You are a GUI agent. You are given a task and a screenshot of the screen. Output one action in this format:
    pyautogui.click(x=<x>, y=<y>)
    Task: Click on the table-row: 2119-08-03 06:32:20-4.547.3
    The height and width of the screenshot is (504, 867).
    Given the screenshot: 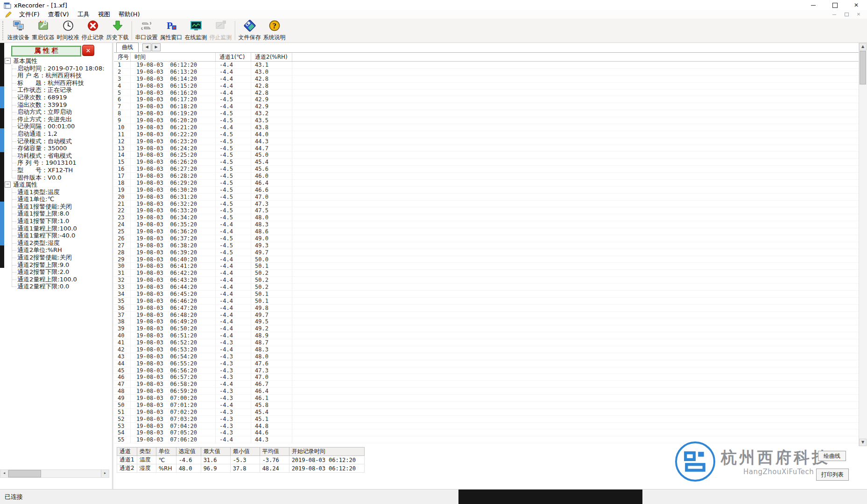 What is the action you would take?
    pyautogui.click(x=486, y=204)
    